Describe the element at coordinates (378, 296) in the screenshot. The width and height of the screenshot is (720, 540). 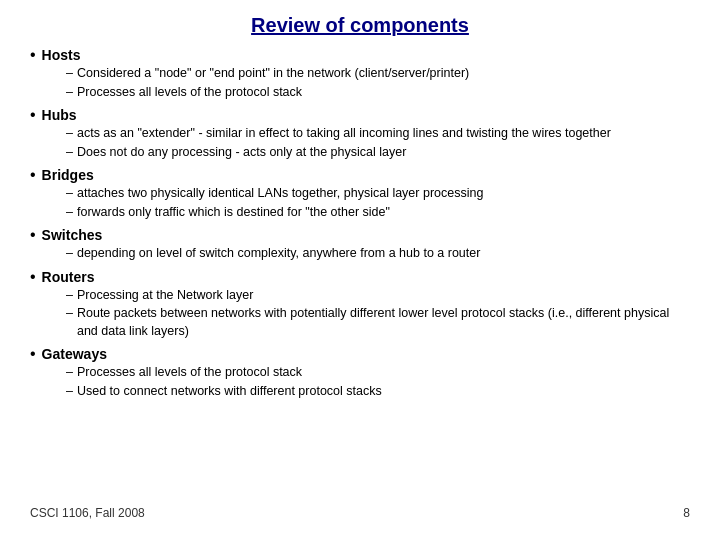
I see `sub-item-routers-0: –Processing at the Network layer` at that location.